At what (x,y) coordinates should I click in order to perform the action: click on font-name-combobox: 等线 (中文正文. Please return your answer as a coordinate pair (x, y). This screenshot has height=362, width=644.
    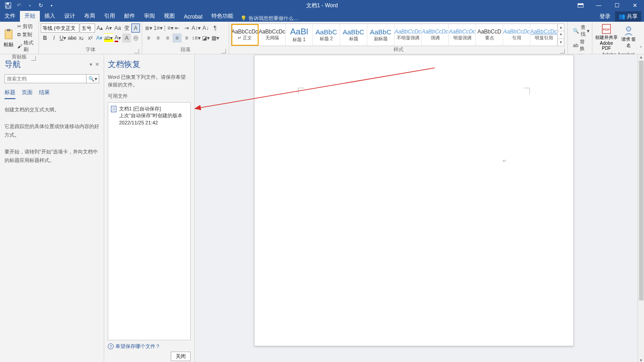
    Looking at the image, I should click on (60, 28).